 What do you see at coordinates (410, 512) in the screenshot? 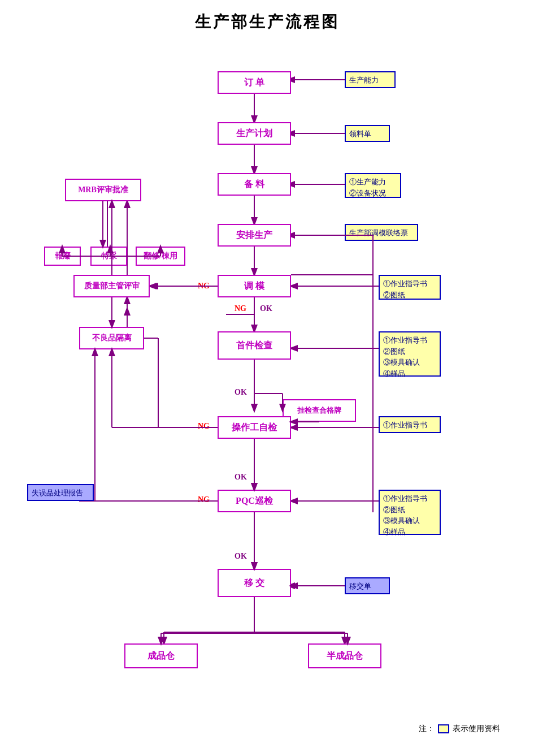
I see `work-instruction-pqc-doc: ①作业指导书 ②图纸 ③模具确认 ④样品` at bounding box center [410, 512].